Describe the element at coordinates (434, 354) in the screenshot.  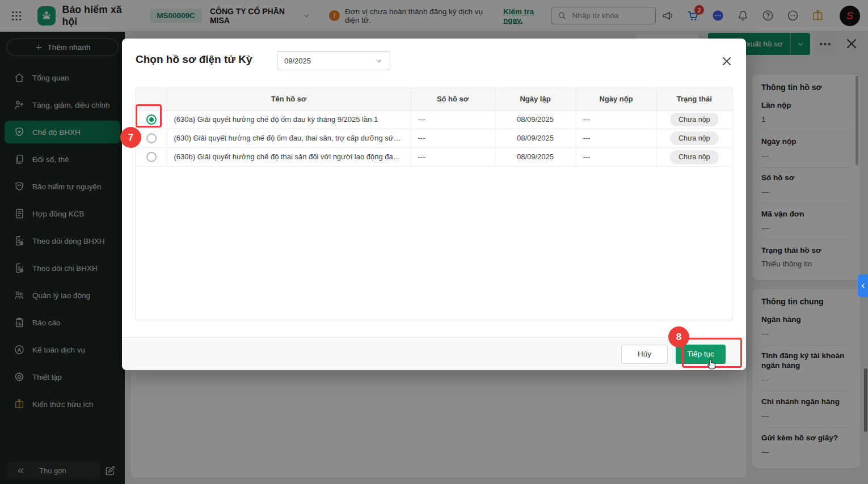
I see `dialog-footer: Hủy Tiếp tục` at that location.